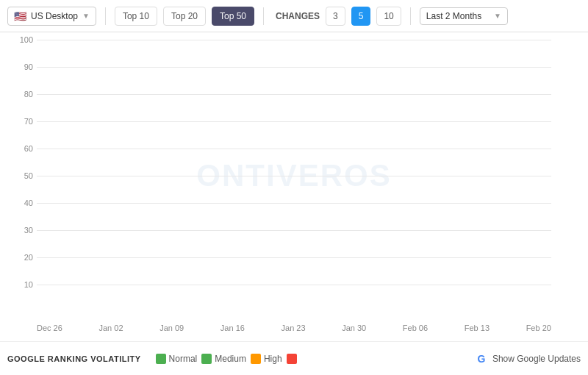 This screenshot has width=588, height=375. I want to click on months-selector: Last 2 Months ▼, so click(464, 16).